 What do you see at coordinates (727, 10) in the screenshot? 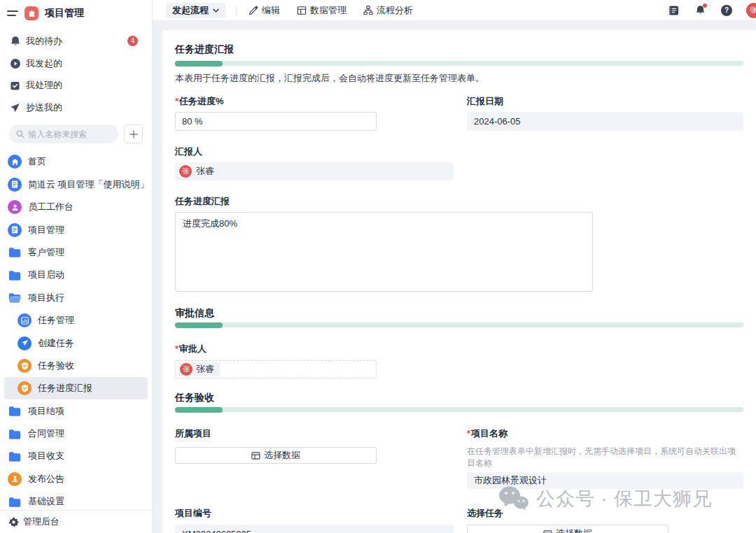
I see `help-icon: ?` at bounding box center [727, 10].